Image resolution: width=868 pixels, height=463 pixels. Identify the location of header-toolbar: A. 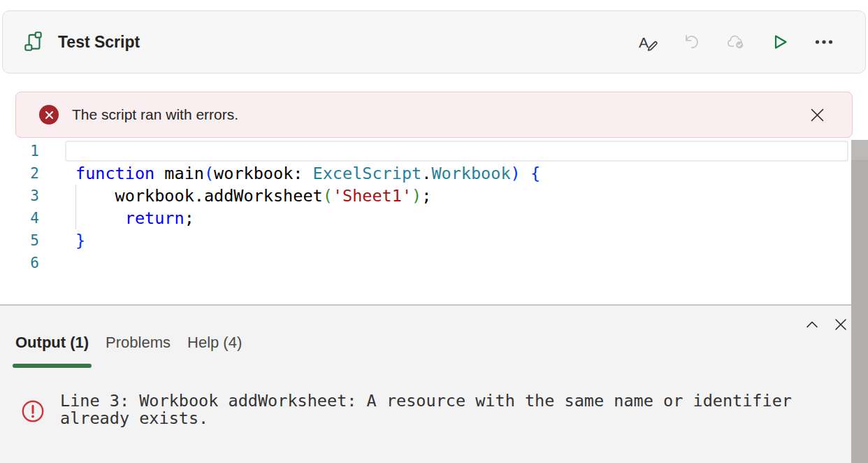
(736, 42).